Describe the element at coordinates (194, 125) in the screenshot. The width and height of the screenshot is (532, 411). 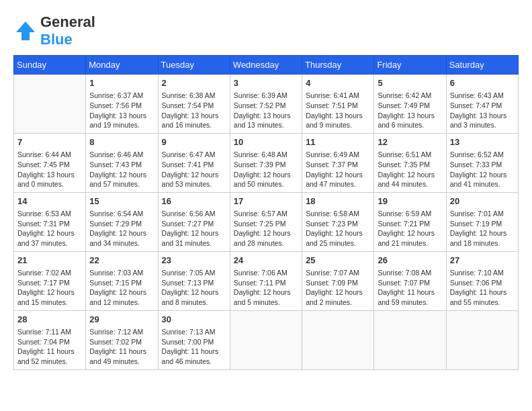
I see `day-info: and 16 minutes.` at that location.